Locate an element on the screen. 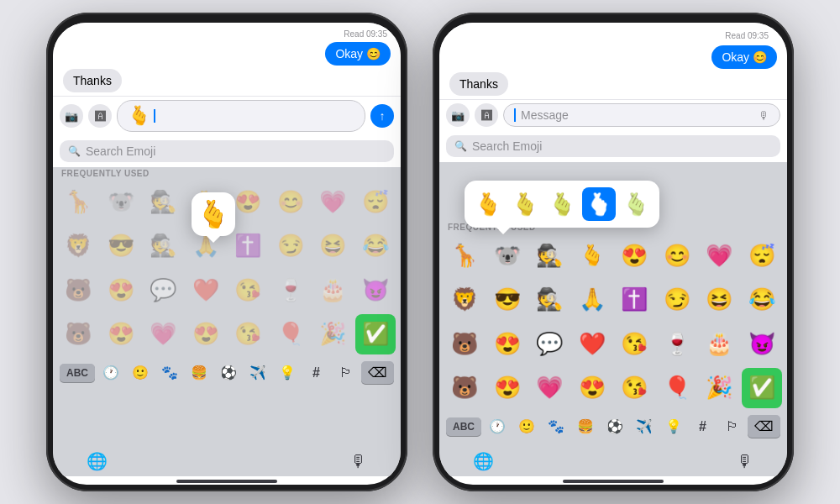 The image size is (840, 504). left-text-field: 🫰 is located at coordinates (241, 116).